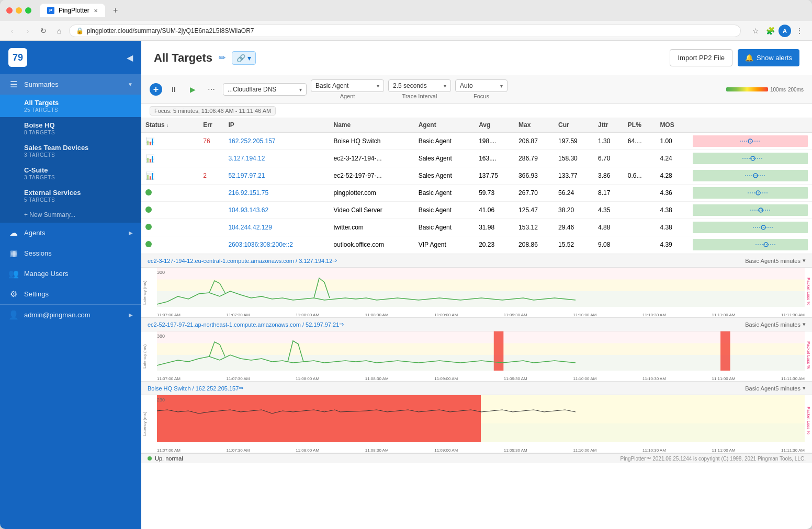  I want to click on cell-ip: 162.252.205.157, so click(276, 141).